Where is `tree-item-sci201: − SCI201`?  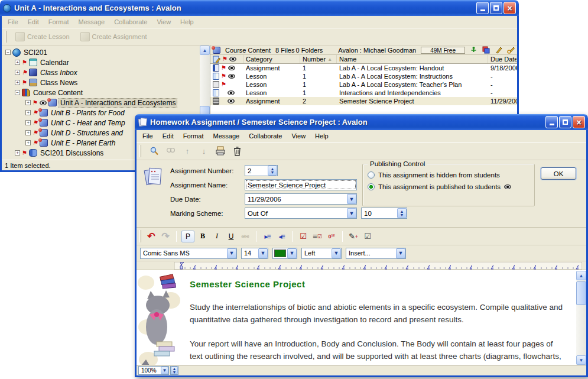
tree-item-sci201: − SCI201 is located at coordinates (102, 52).